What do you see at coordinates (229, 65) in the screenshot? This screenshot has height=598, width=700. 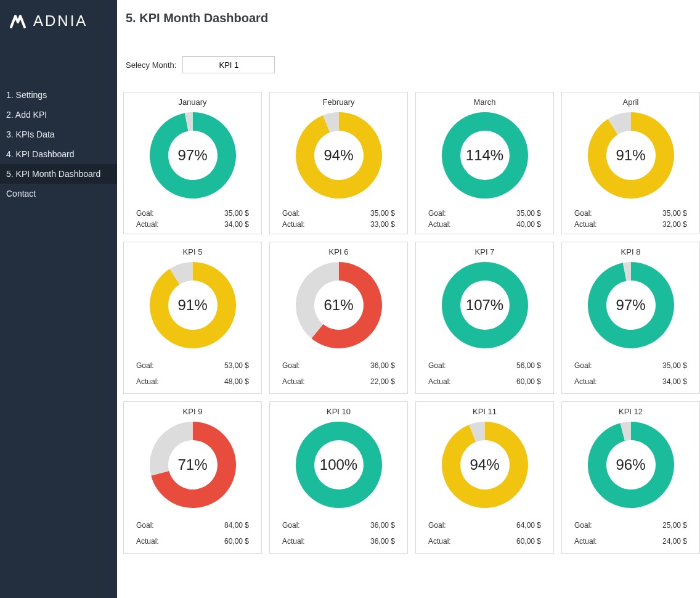 I see `month-selector-value: KPI 1` at bounding box center [229, 65].